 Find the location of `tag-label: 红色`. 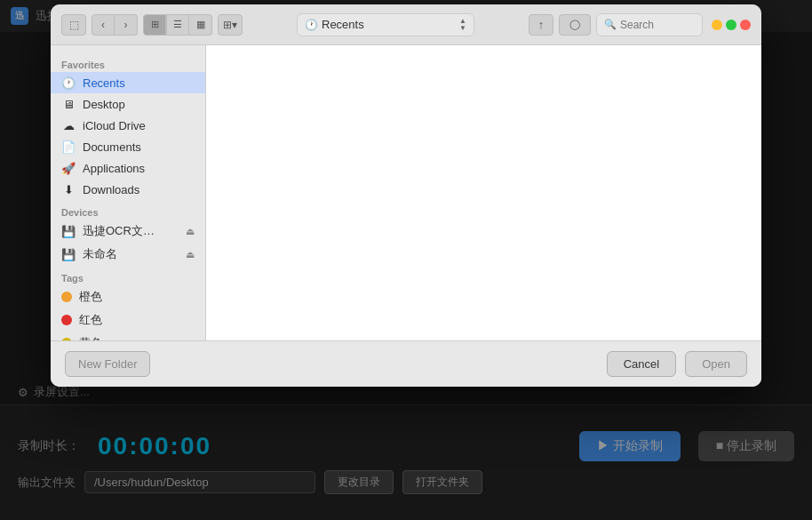

tag-label: 红色 is located at coordinates (91, 320).